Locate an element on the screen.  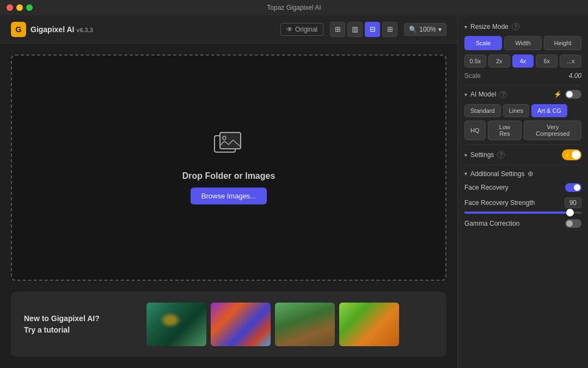
tutorial-thumb-parrot is located at coordinates (241, 324).